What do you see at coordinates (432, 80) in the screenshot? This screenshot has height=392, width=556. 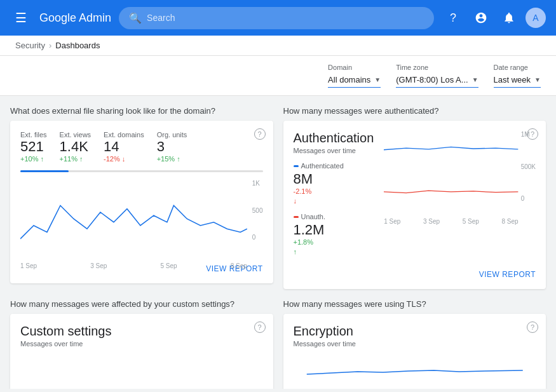 I see `timezone-value: (GMT-8:00) Los A...` at bounding box center [432, 80].